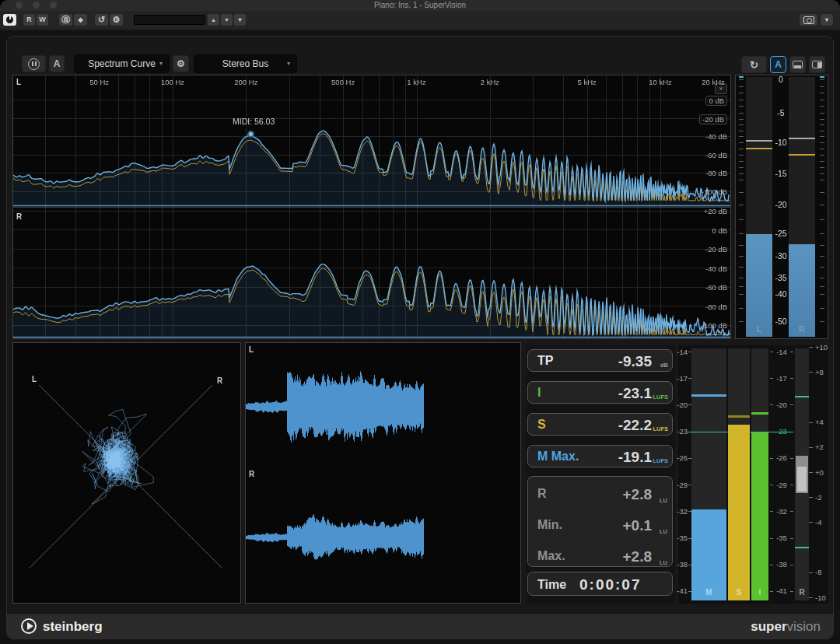 This screenshot has height=644, width=840. Describe the element at coordinates (759, 329) in the screenshot. I see `meter-channel-label: L` at that location.